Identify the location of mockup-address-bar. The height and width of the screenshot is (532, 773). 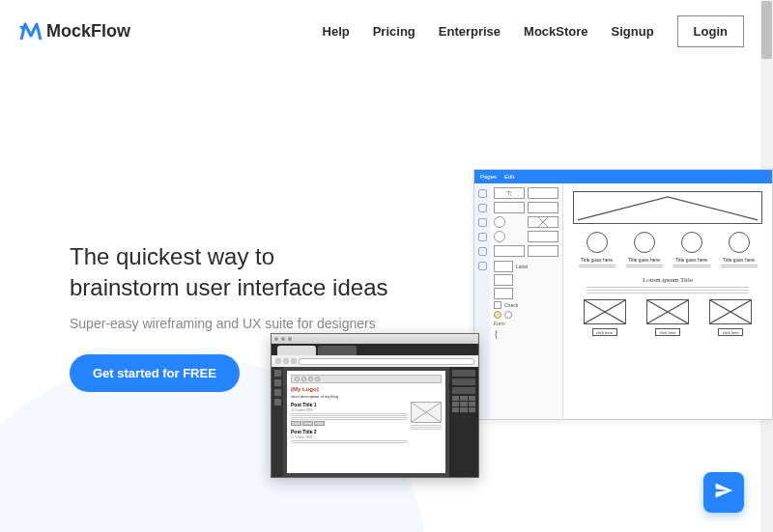
(375, 361).